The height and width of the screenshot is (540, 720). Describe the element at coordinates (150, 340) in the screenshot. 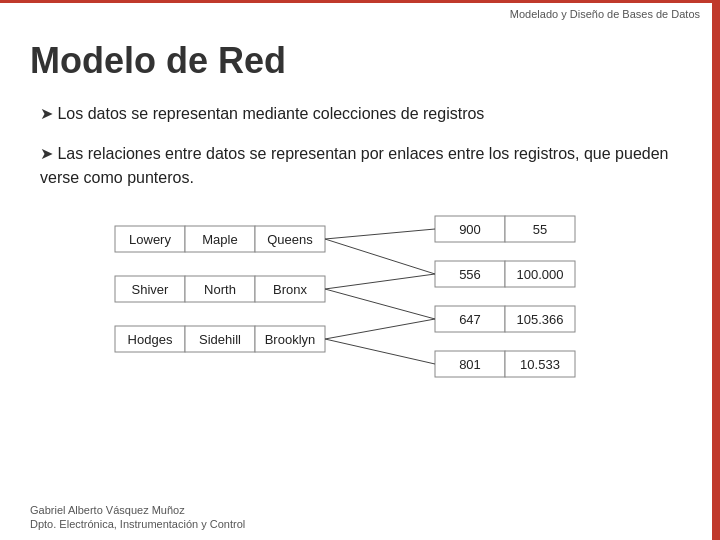

I see `svg-text: Hodges` at that location.